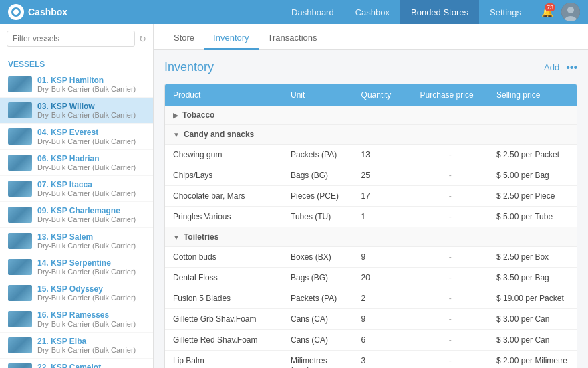  I want to click on vessel-item: 13. KSP Salem Dry-Bulk Carrier (Bulk Car…, so click(76, 241).